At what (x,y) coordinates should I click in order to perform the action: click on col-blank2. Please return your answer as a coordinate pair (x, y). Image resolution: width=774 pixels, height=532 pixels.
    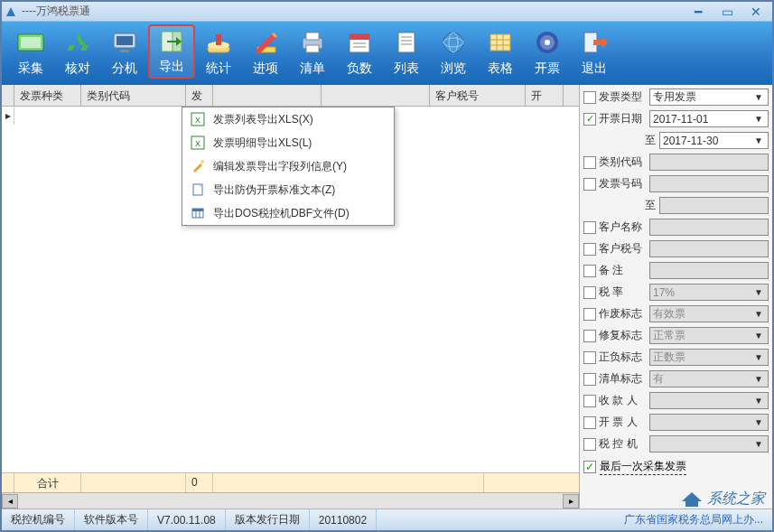
    Looking at the image, I should click on (376, 96).